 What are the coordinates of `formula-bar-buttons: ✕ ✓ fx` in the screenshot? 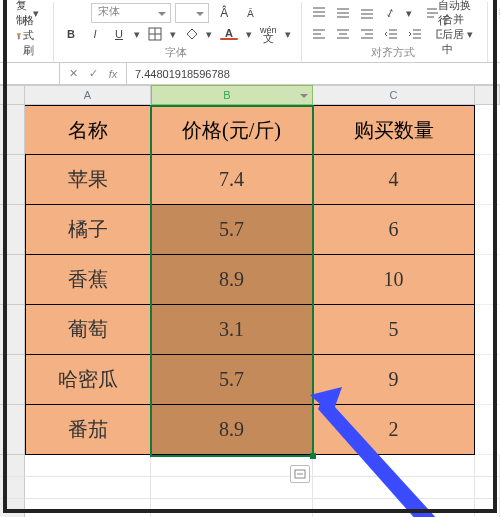 It's located at (94, 74).